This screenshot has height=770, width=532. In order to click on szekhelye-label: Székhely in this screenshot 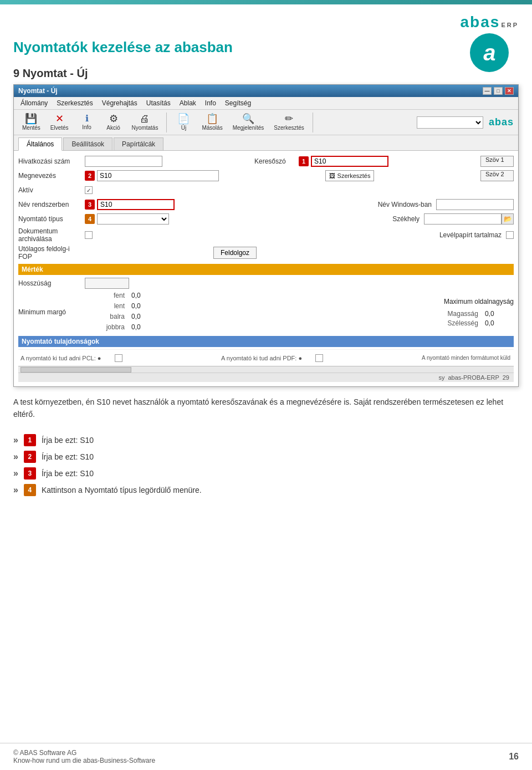, I will do `click(391, 219)`.